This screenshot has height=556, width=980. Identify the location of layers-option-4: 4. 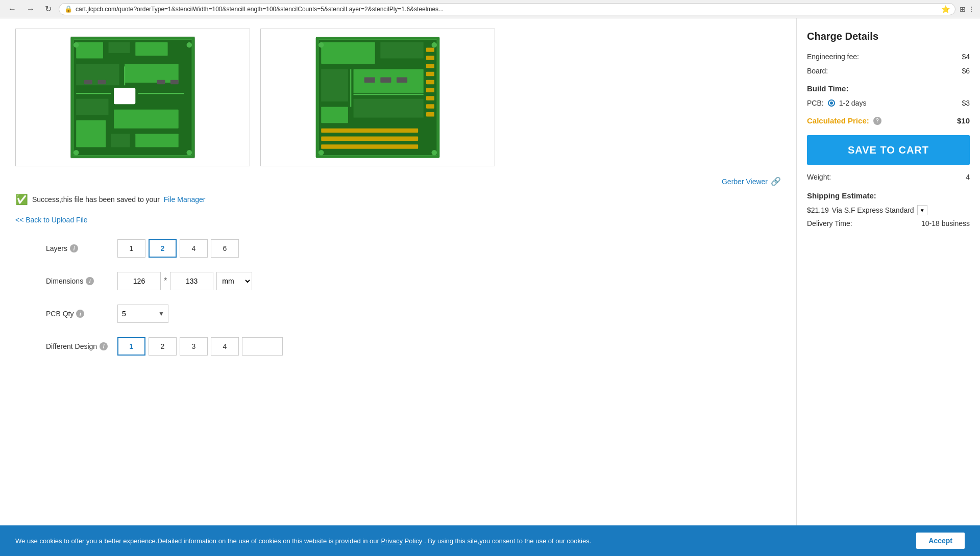
(194, 248).